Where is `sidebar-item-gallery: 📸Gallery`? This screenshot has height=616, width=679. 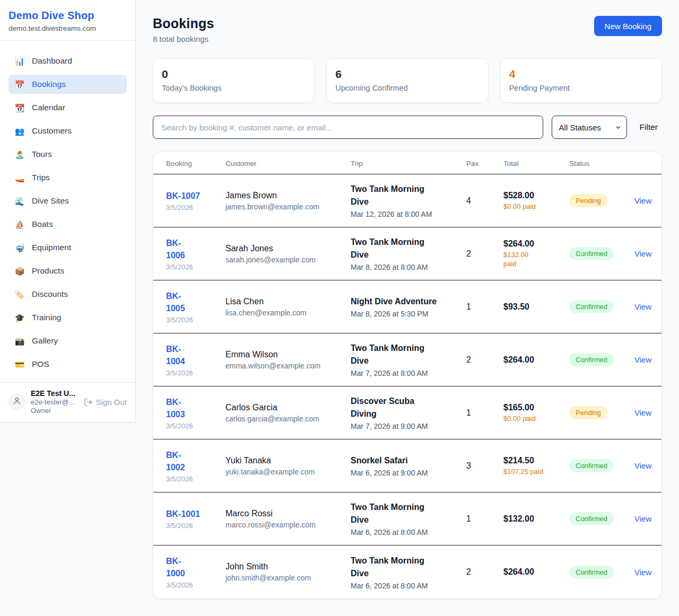
sidebar-item-gallery: 📸Gallery is located at coordinates (68, 341).